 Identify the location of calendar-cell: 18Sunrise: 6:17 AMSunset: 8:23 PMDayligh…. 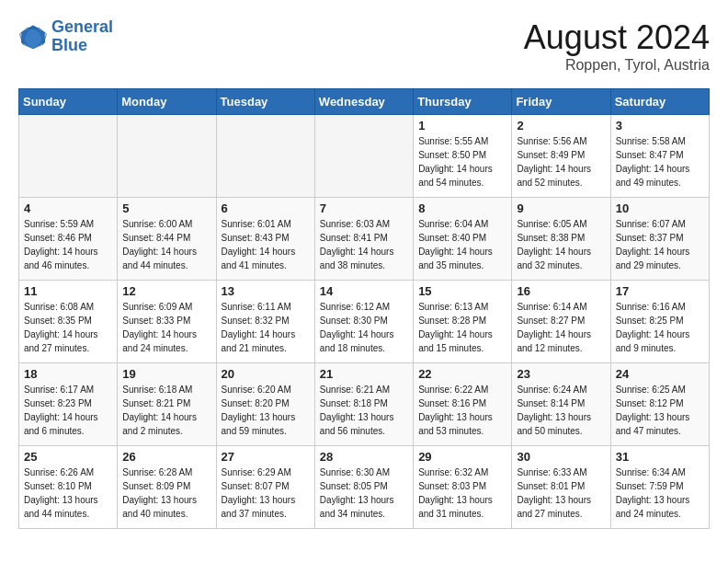
(68, 405).